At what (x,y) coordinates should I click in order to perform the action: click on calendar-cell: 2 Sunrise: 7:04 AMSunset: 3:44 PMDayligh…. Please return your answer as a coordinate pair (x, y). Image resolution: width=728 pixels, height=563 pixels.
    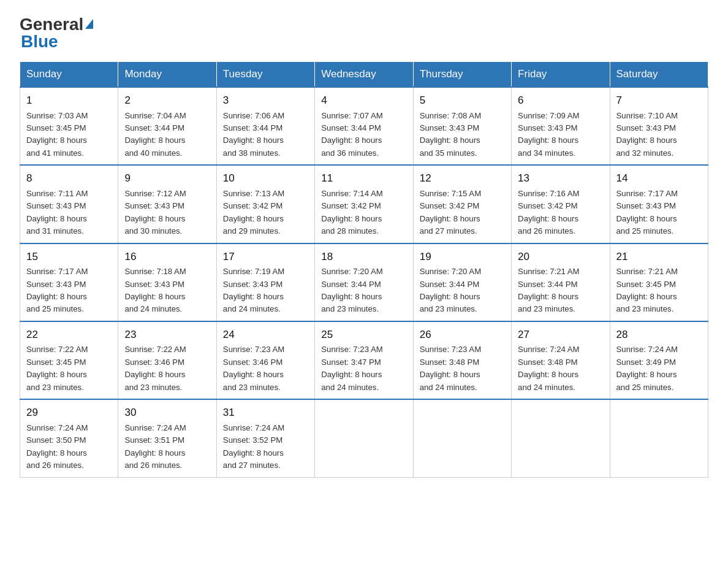
    Looking at the image, I should click on (167, 126).